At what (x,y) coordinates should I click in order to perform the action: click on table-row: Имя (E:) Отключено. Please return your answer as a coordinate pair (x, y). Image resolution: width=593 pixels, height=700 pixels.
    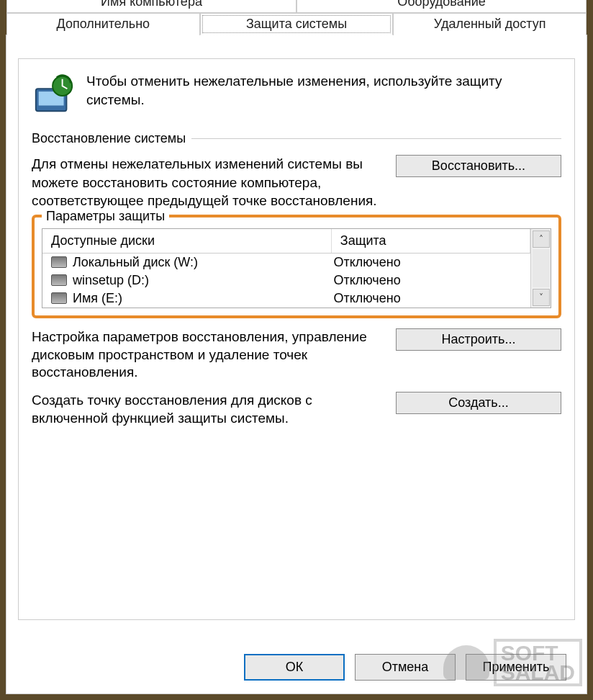
    Looking at the image, I should click on (286, 298).